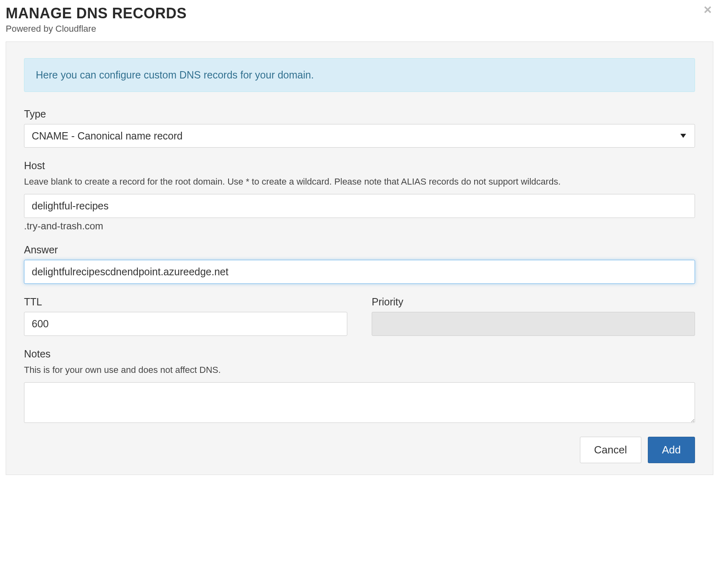 This screenshot has width=719, height=588. Describe the element at coordinates (360, 272) in the screenshot. I see `answer-input` at that location.